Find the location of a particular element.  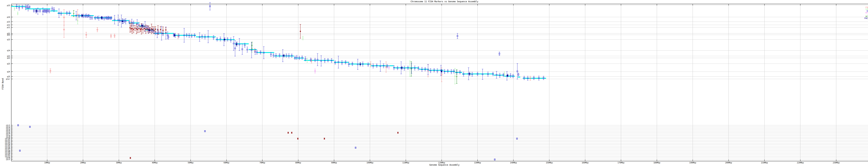

svg-text: 80Mbp is located at coordinates (298, 163).